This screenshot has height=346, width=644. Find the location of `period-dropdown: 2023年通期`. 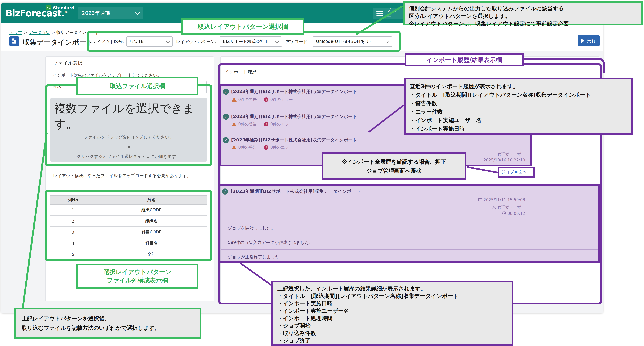

period-dropdown: 2023年通期 is located at coordinates (110, 13).